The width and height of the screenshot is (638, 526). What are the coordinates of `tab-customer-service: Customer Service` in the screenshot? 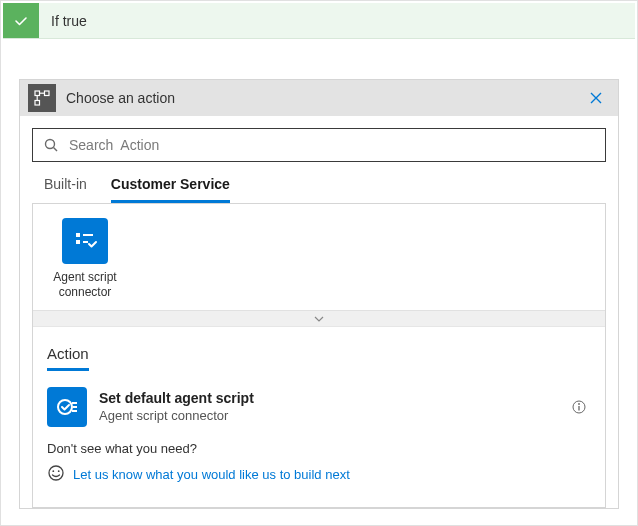 It's located at (170, 190).